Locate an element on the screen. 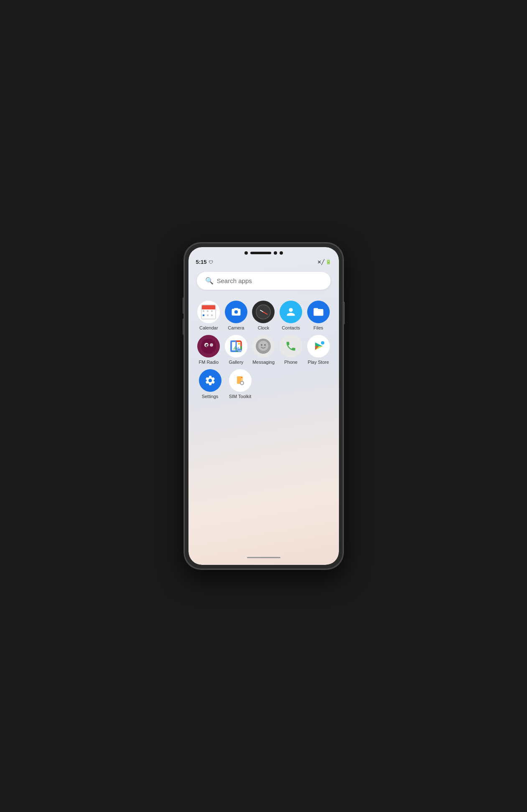  apps-row-2: Settings is located at coordinates (264, 384).